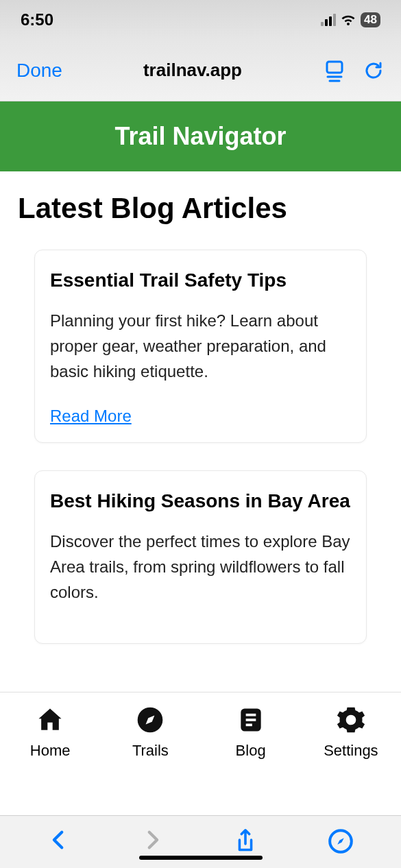 The height and width of the screenshot is (868, 401). I want to click on nav-item-settings: Settings, so click(351, 760).